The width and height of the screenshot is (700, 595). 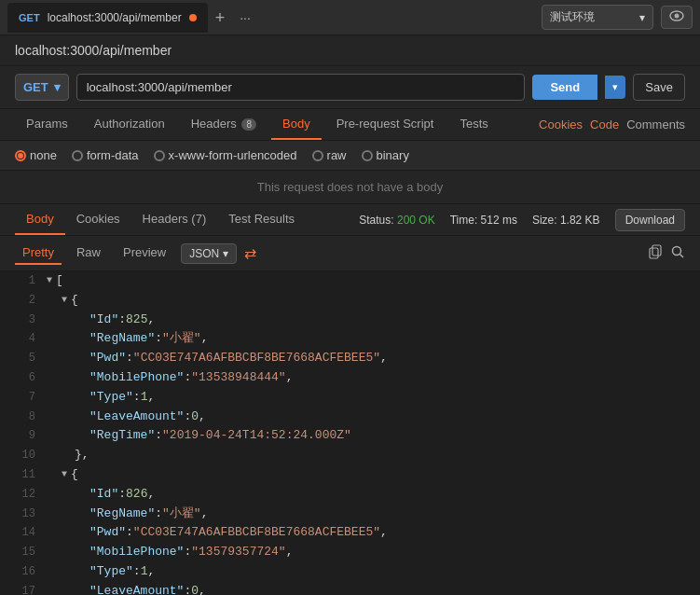 I want to click on method-select: GET ▾, so click(x=42, y=88).